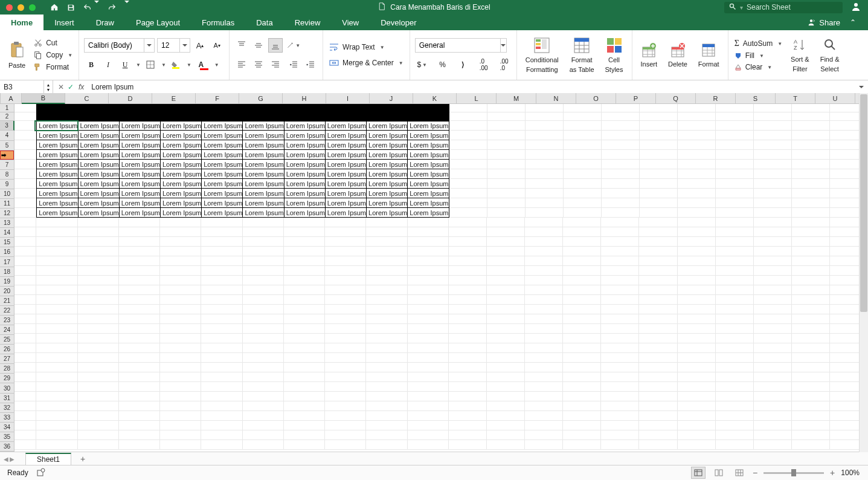  Describe the element at coordinates (556, 99) in the screenshot. I see `col-header: N` at that location.